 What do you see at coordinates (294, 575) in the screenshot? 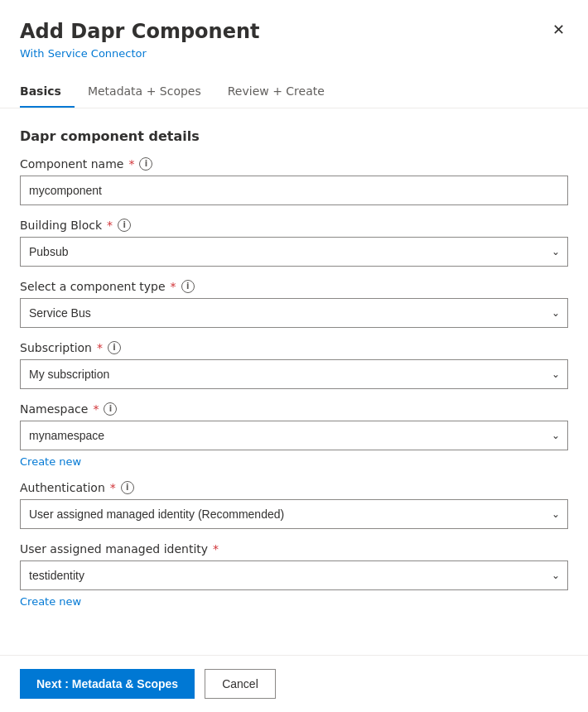
I see `user-identity-select-wrapper: testidentity ⌄` at bounding box center [294, 575].